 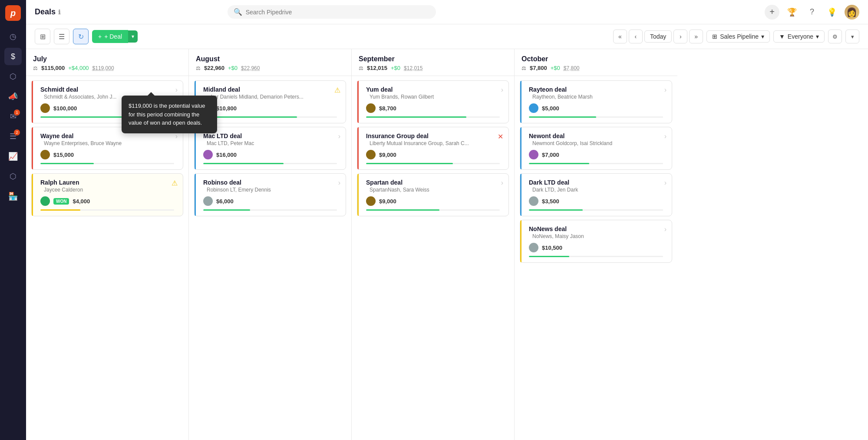 I want to click on trophy-button: 🏆, so click(x=792, y=12).